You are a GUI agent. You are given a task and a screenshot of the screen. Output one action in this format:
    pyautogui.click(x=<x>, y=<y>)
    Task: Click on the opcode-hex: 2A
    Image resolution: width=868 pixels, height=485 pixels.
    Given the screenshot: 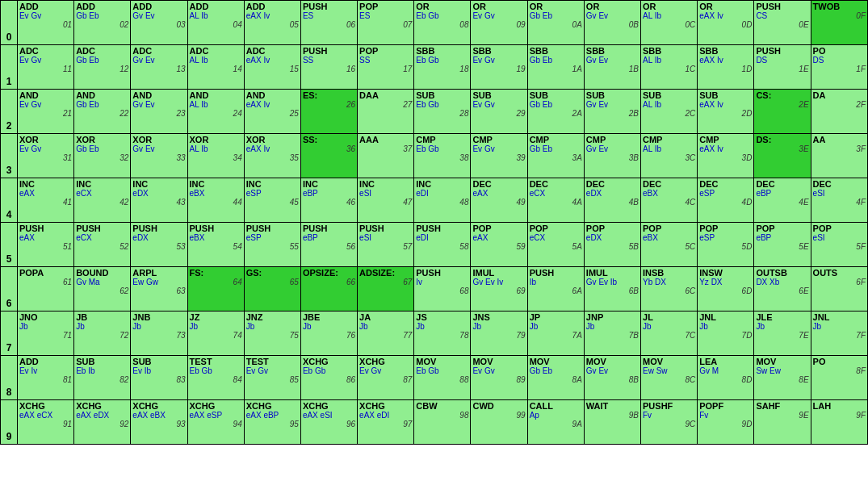 What is the action you would take?
    pyautogui.click(x=556, y=113)
    